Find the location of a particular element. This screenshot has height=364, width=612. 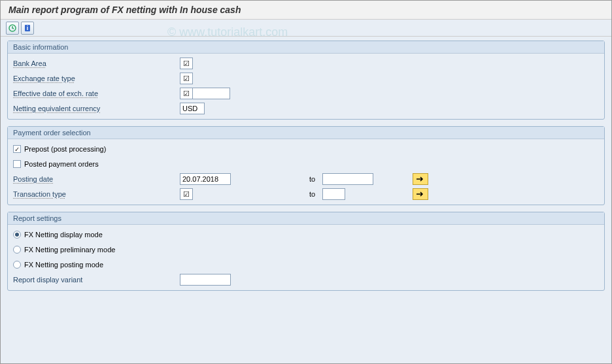

label-bank-area: Bank Area is located at coordinates (97, 63).